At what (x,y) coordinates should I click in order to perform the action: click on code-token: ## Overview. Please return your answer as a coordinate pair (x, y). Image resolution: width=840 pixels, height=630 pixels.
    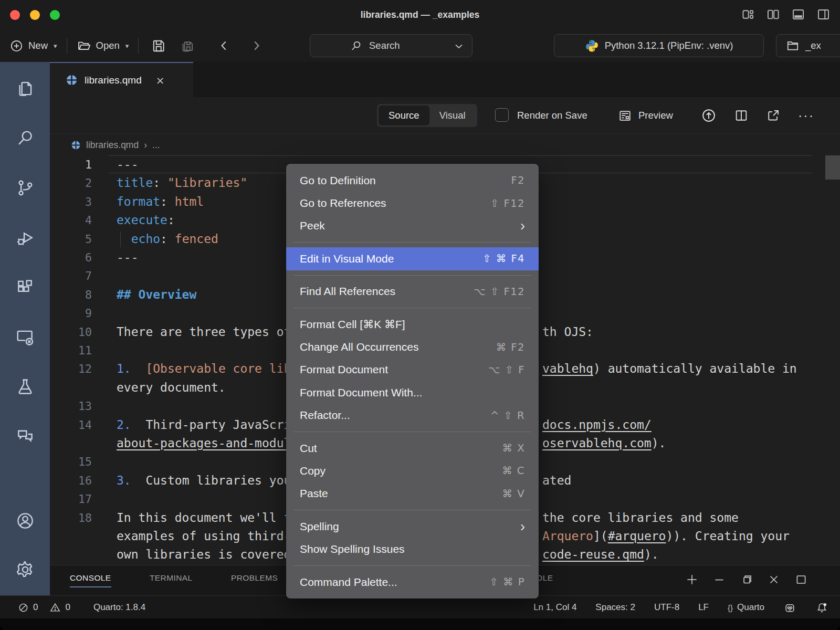
    Looking at the image, I should click on (156, 295).